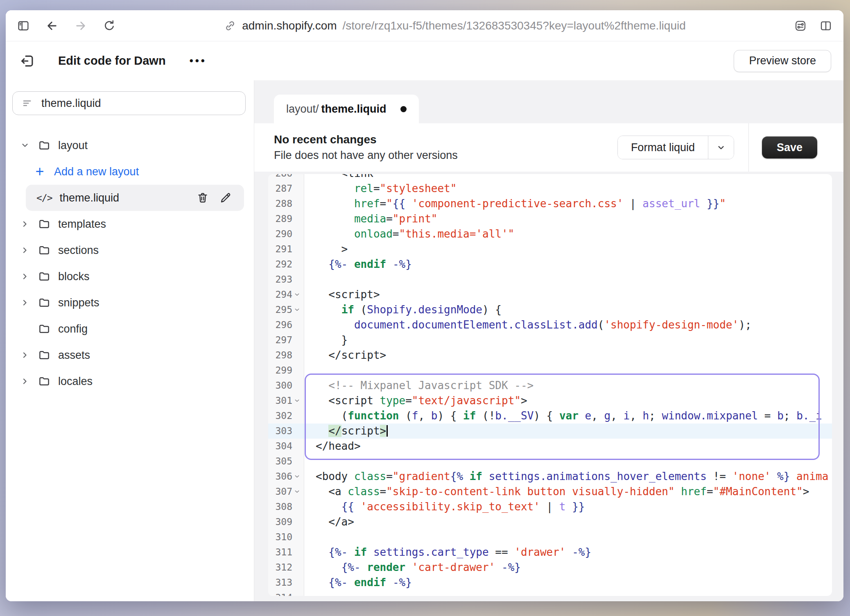  I want to click on tab-layout-theme-liquid: layout/theme.liquid, so click(346, 109).